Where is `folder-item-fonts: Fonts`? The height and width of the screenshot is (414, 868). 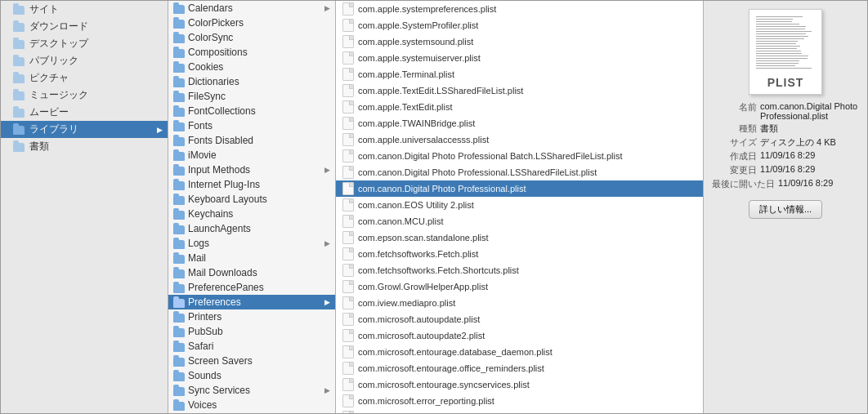
folder-item-fonts: Fonts is located at coordinates (252, 126).